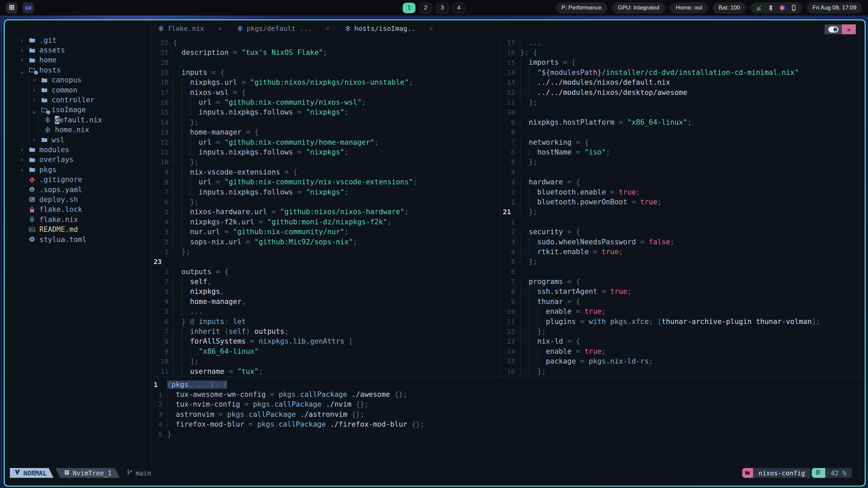 This screenshot has width=868, height=488. What do you see at coordinates (78, 180) in the screenshot?
I see `tree-item-.gitignore: .gitignore` at bounding box center [78, 180].